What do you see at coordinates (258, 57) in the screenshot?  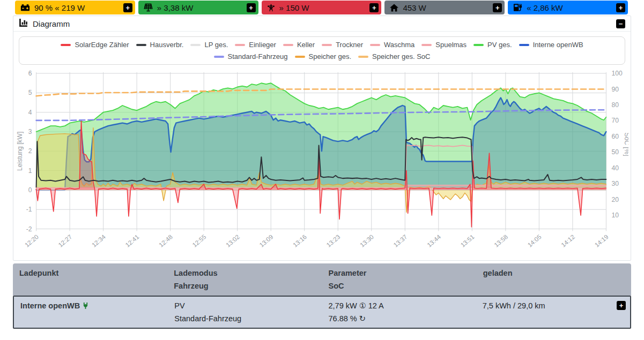 I see `legend-label: Standard-Fahrzeug` at bounding box center [258, 57].